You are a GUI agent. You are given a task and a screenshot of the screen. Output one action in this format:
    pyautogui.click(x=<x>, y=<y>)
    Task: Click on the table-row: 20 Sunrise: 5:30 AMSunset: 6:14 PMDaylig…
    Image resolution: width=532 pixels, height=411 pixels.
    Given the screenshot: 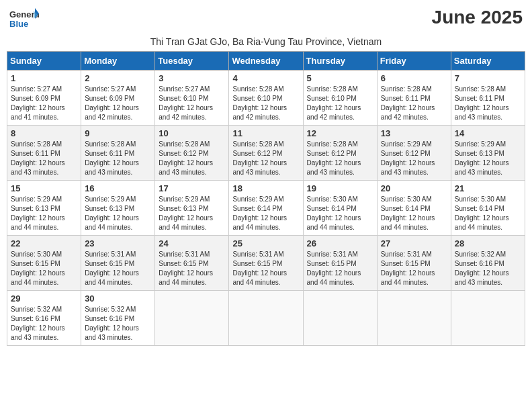 What is the action you would take?
    pyautogui.click(x=414, y=208)
    